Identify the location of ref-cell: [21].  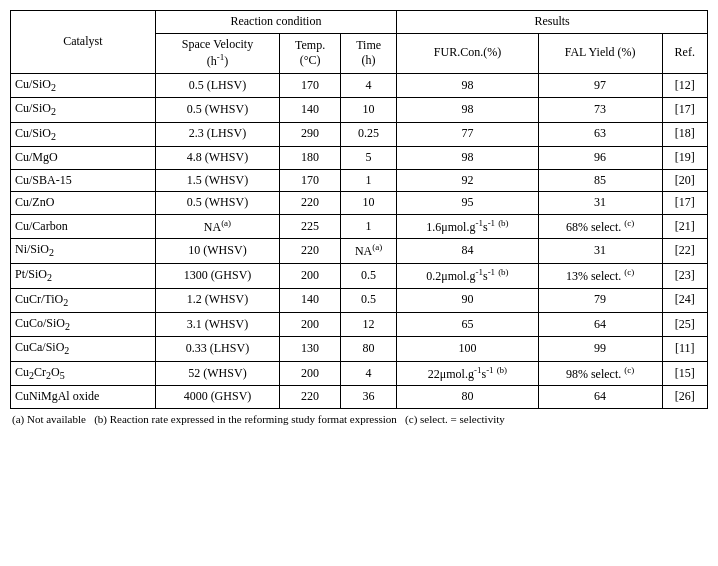
(685, 226).